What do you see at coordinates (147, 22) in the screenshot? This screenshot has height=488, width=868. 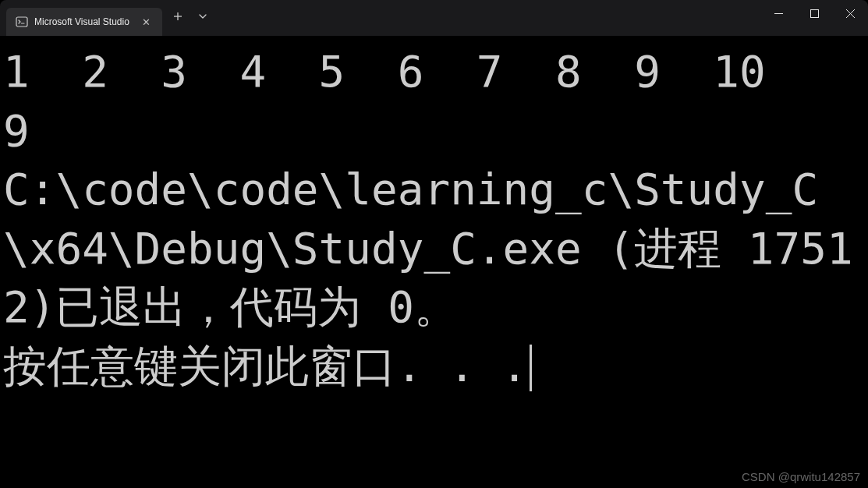 I see `tab-close-button: ✕` at bounding box center [147, 22].